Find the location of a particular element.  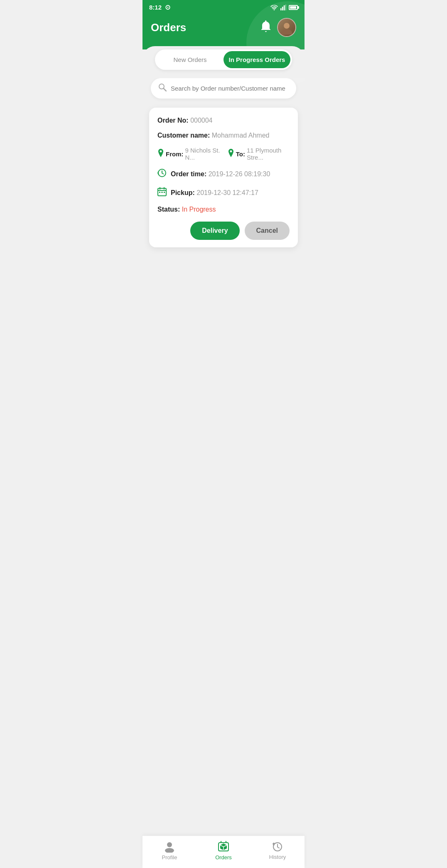

order-time-label: Order time: is located at coordinates (189, 174).